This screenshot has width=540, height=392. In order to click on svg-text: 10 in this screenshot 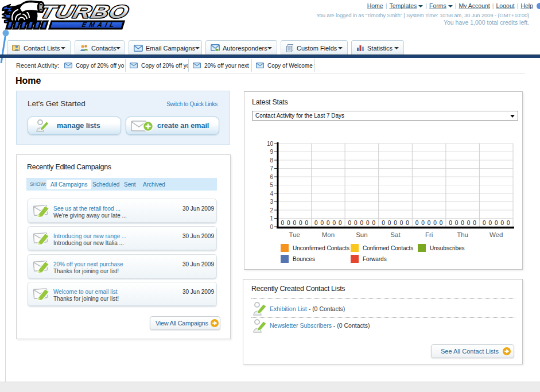, I will do `click(270, 143)`.